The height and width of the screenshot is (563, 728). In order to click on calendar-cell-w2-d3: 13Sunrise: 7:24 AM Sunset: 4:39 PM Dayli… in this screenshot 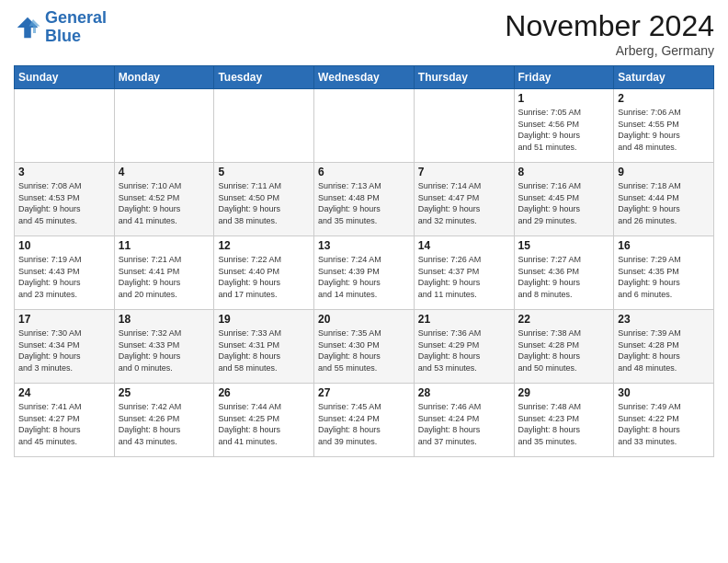, I will do `click(364, 273)`.